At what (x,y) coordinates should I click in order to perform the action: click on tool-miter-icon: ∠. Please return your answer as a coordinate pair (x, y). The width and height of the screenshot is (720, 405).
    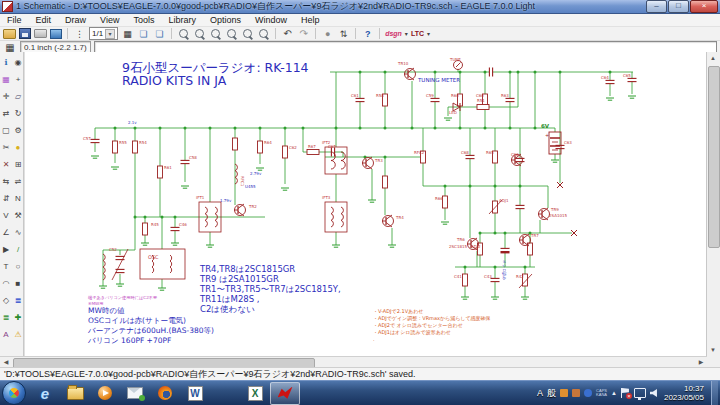
    Looking at the image, I should click on (6, 232).